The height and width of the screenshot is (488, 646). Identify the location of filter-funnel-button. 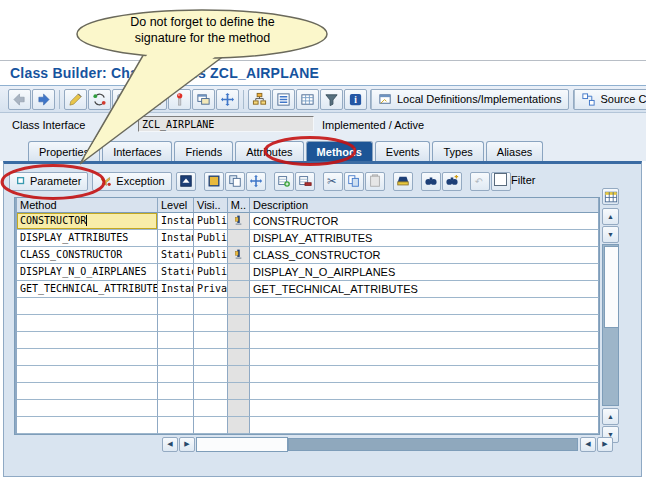
(332, 100).